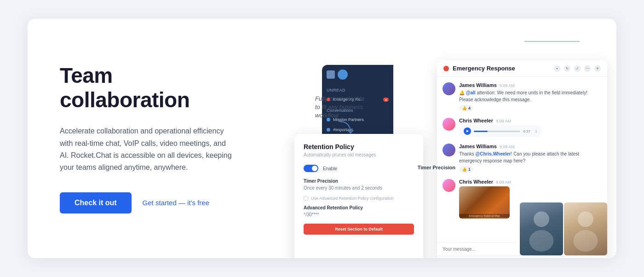 The image size is (644, 277). Describe the element at coordinates (536, 131) in the screenshot. I see `audio-reaction-count: 1` at that location.